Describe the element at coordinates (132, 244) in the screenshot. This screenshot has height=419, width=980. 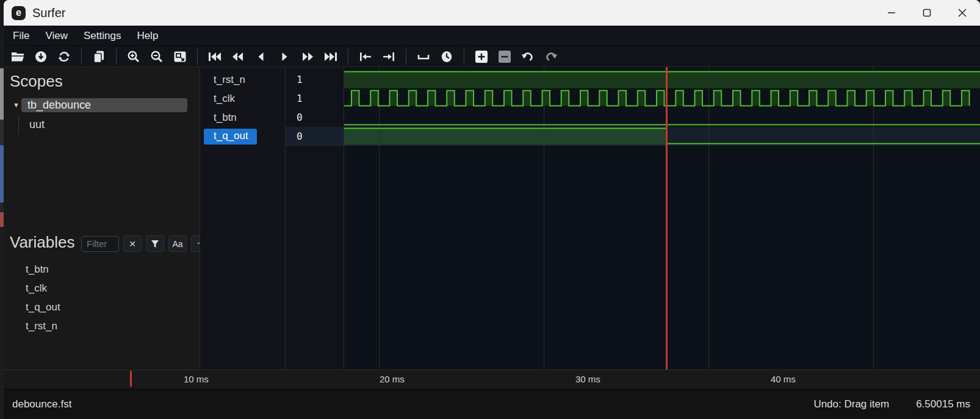
I see `clear-filter-button: ✕` at that location.